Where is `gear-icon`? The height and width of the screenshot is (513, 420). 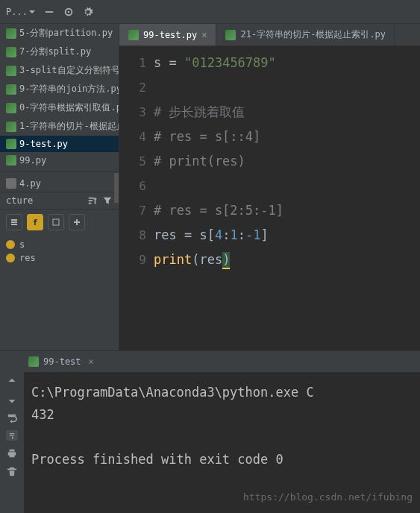 gear-icon is located at coordinates (88, 12).